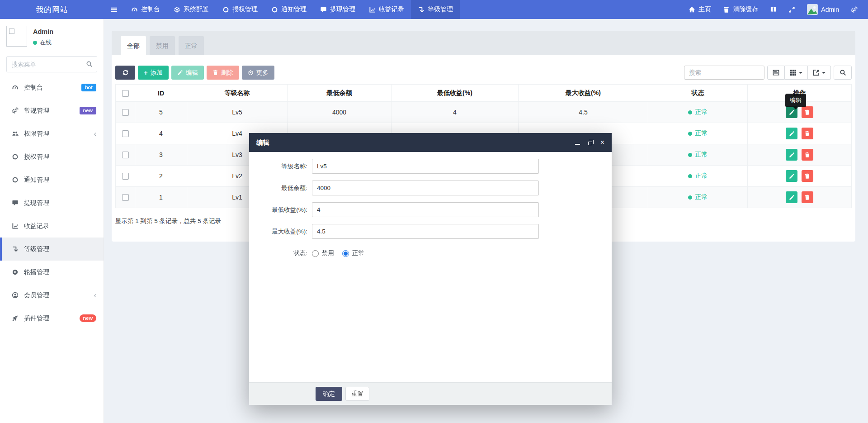 The image size is (868, 423). Describe the element at coordinates (52, 110) in the screenshot. I see `sidebar-item-general-manage: 常规管理 new` at that location.